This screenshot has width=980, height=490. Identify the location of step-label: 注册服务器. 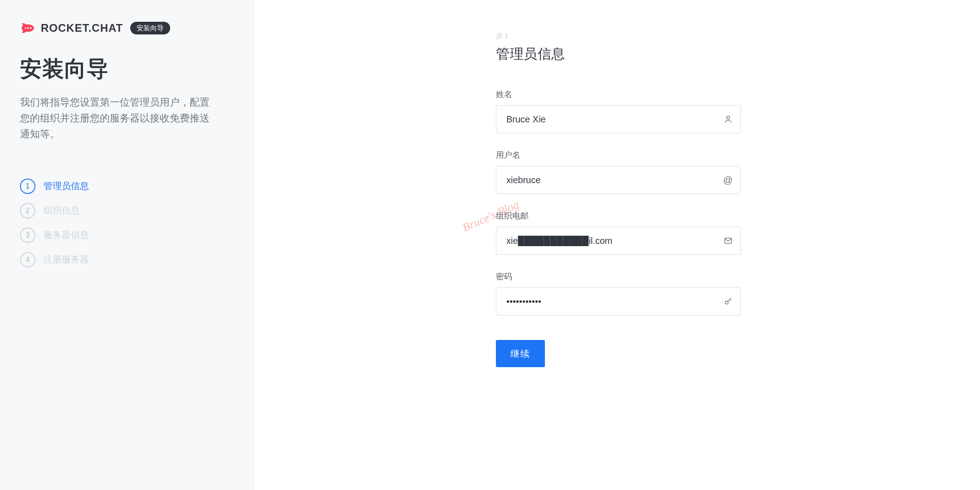
(66, 259).